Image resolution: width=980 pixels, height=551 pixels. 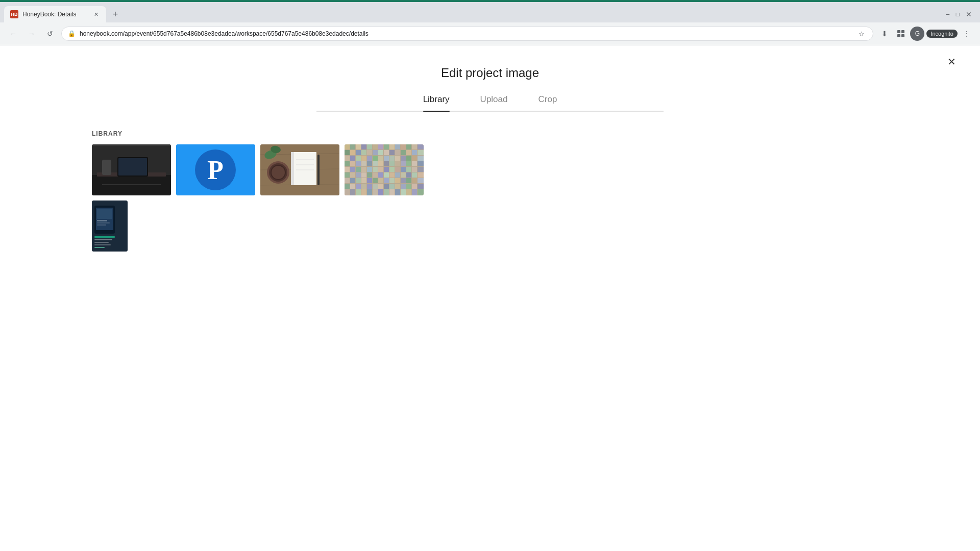 What do you see at coordinates (466, 34) in the screenshot?
I see `url-text: honeybook.com/app/event/655d767a5e486b08…` at bounding box center [466, 34].